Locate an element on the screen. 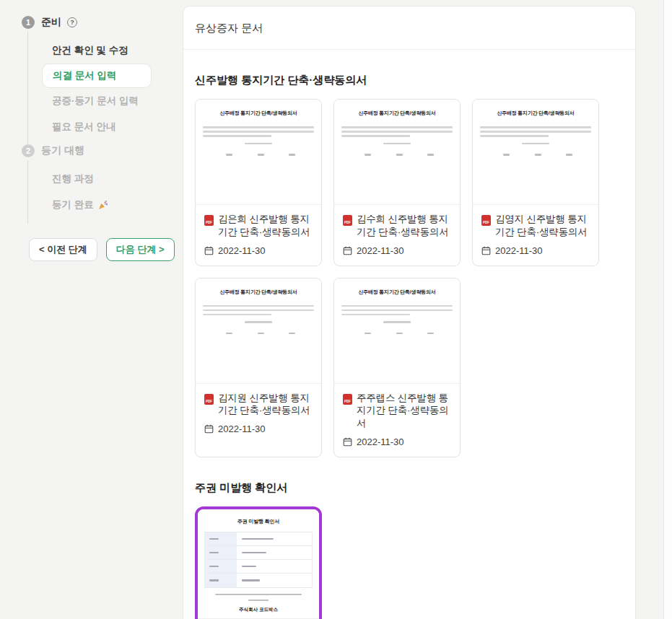  card-body: PDF 김수희 신주발행 통지기간 단축·생략동의서 2022-11-30 is located at coordinates (397, 235).